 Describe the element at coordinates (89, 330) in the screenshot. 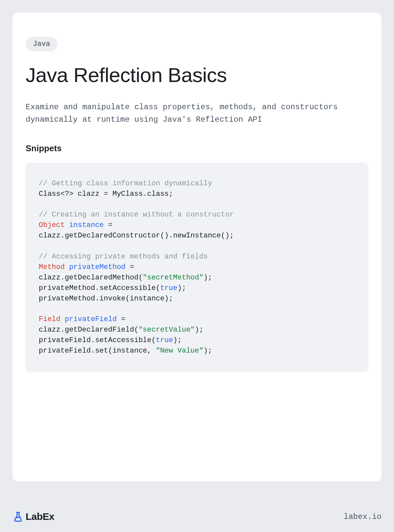

I see `code-line: clazz.getDeclaredField(` at that location.